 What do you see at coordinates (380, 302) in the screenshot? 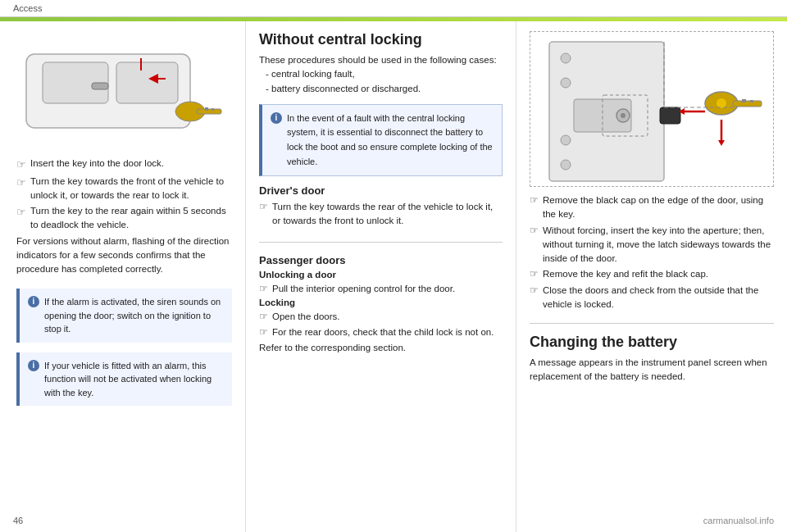
I see `locking-label: Locking` at bounding box center [380, 302].